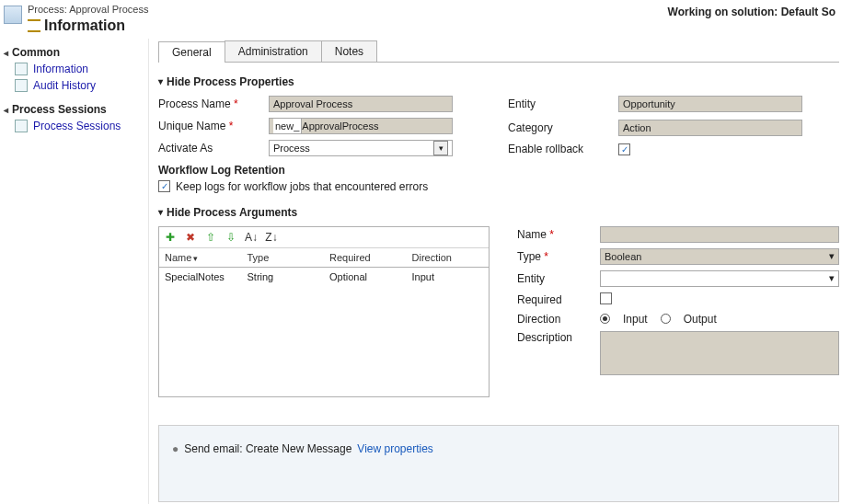 This screenshot has width=841, height=504. Describe the element at coordinates (720, 235) in the screenshot. I see `input-arg-name` at that location.